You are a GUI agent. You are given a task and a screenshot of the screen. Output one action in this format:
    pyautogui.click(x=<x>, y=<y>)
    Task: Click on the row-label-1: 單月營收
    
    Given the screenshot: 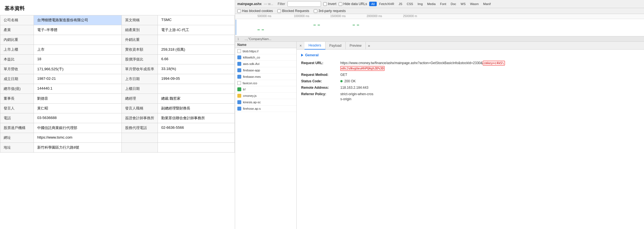 What is the action you would take?
    pyautogui.click(x=17, y=69)
    